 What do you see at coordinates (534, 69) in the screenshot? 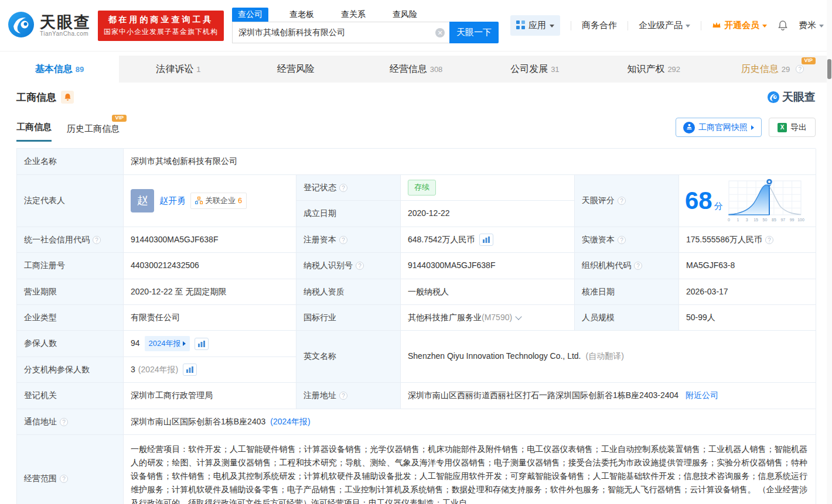
I see `tab-company-development: 公司发展31` at bounding box center [534, 69].